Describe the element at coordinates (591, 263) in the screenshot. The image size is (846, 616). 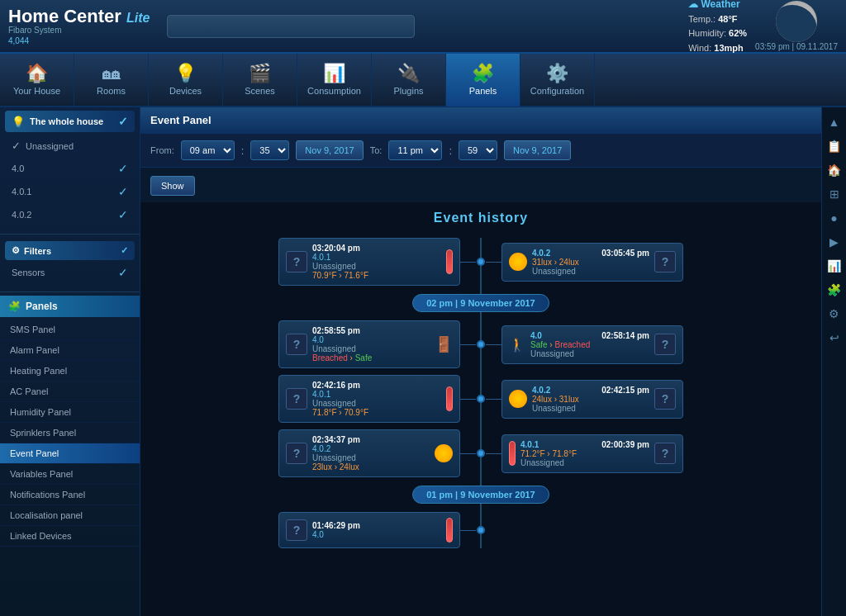
I see `event-info-r1: 4.0.2 03:05:45 pm 31lux › 24lux Unassign…` at that location.